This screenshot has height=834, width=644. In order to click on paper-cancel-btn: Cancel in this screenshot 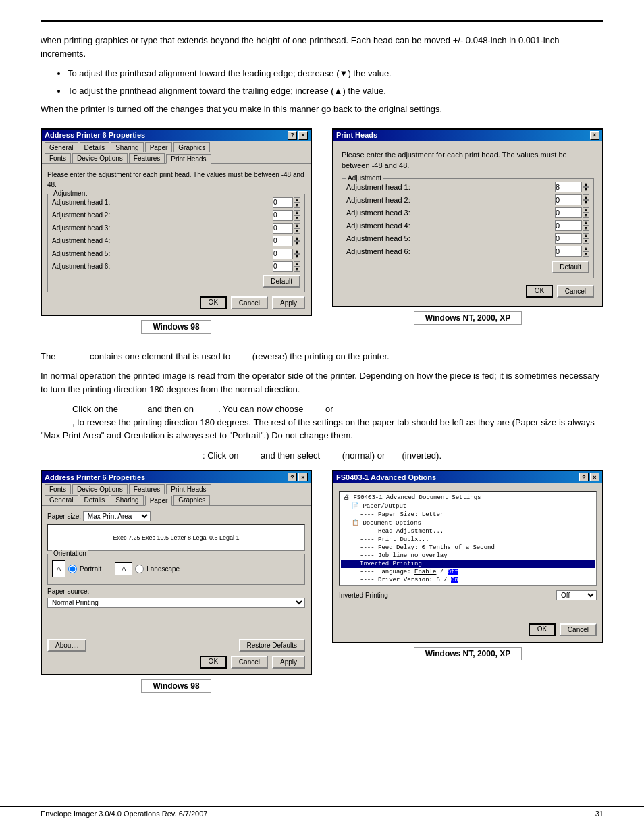, I will do `click(250, 662)`.